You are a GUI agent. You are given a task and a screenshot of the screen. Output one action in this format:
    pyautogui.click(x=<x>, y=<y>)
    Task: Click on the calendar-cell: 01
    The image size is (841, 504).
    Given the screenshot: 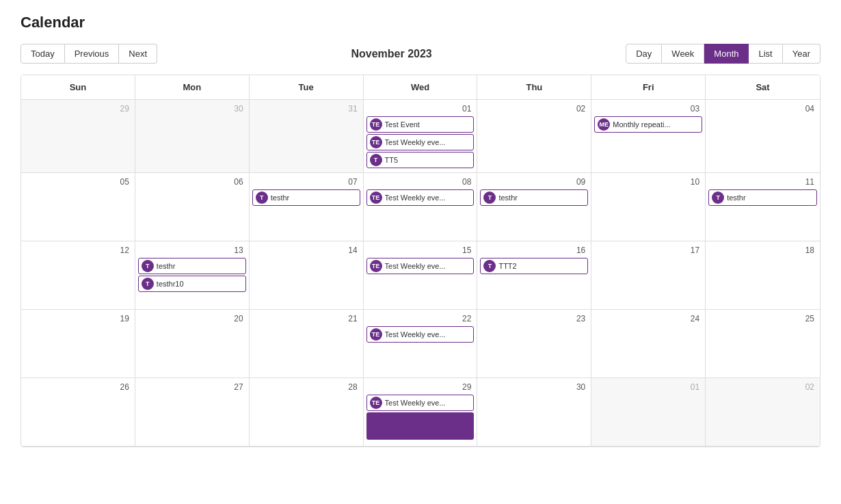 What is the action you would take?
    pyautogui.click(x=648, y=412)
    